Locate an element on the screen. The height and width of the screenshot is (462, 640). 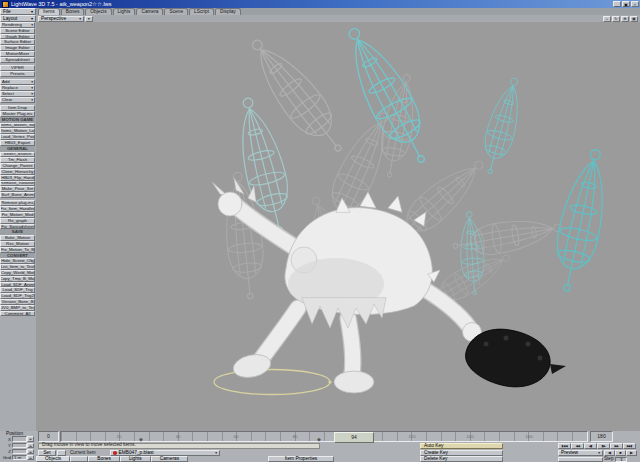
grid-size-field: Grid 1 m ◂▸ is located at coordinates (18, 458).